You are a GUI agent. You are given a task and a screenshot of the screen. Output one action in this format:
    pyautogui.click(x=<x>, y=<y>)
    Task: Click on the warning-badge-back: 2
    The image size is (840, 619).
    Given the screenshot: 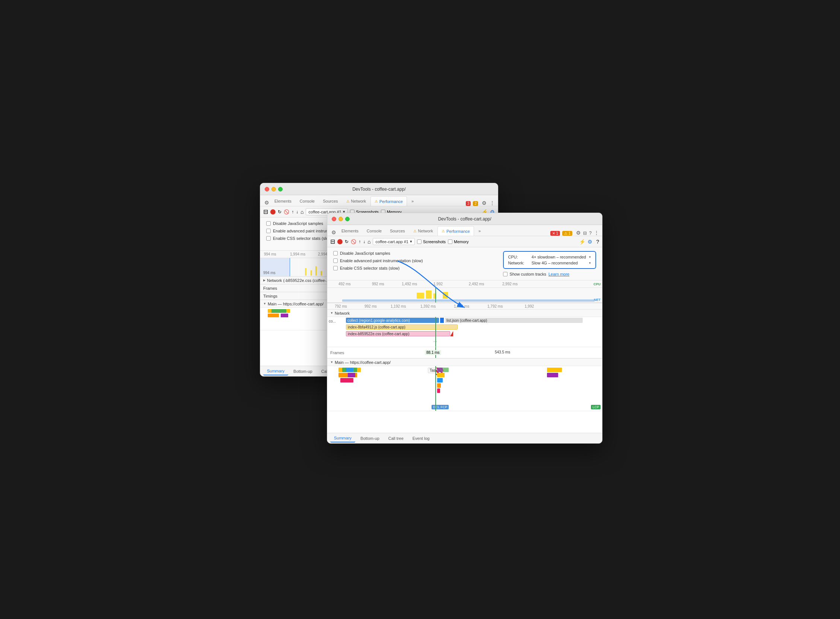 What is the action you would take?
    pyautogui.click(x=476, y=204)
    